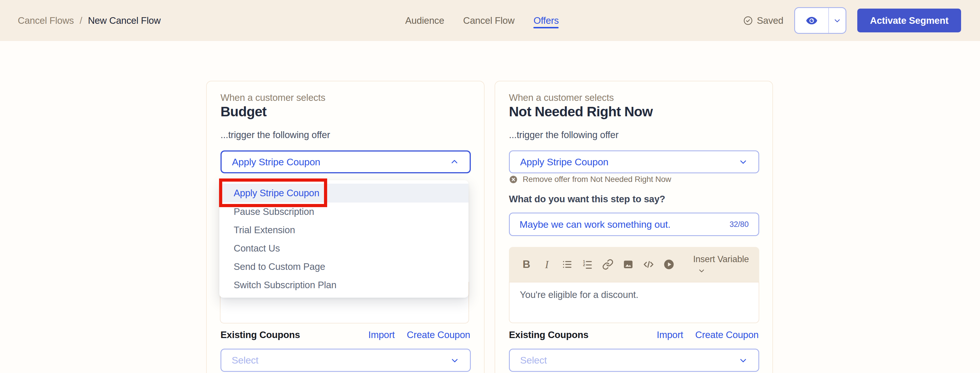  Describe the element at coordinates (488, 21) in the screenshot. I see `tab-cancel-flow: Cancel Flow` at that location.